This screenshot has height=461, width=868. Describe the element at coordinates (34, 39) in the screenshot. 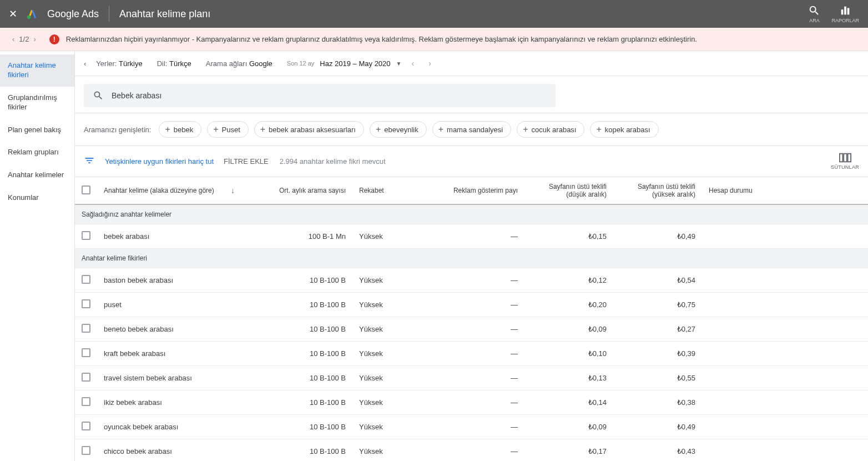

I see `alert-next-icon: ›` at that location.